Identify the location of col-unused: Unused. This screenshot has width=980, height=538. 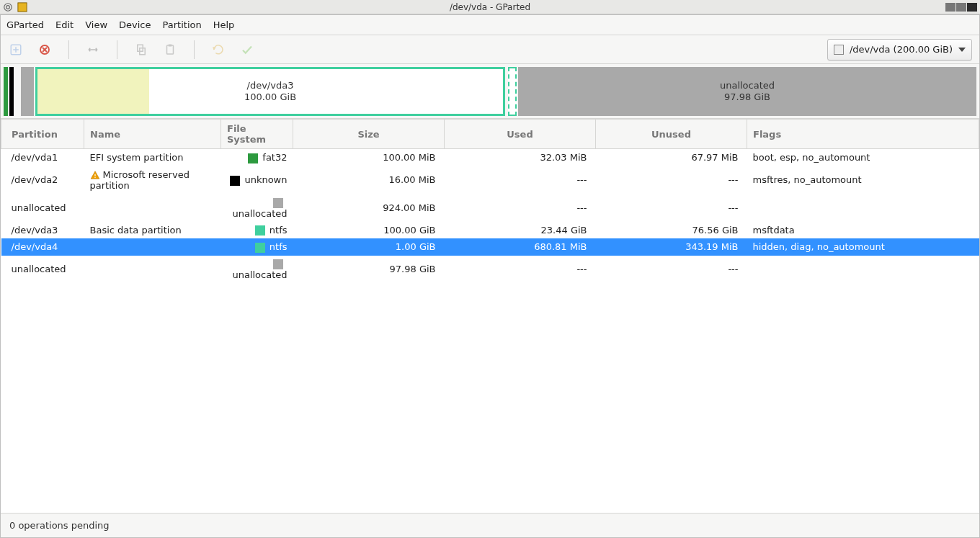
(672, 134).